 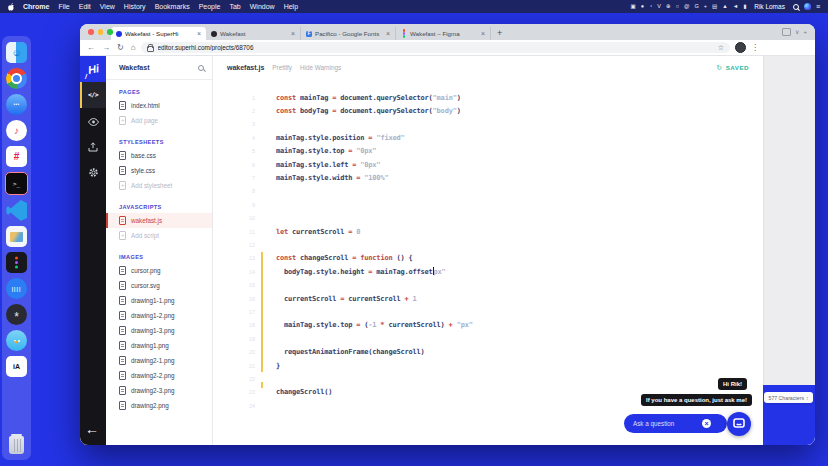 I want to click on file-drawing1-1.png: drawing1-1.png, so click(x=166, y=300).